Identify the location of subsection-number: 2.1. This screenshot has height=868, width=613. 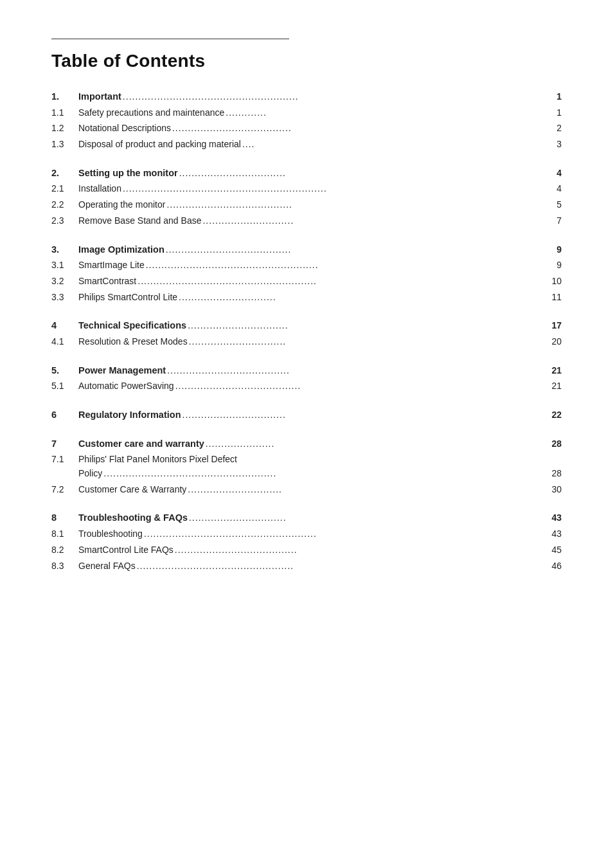
(65, 189).